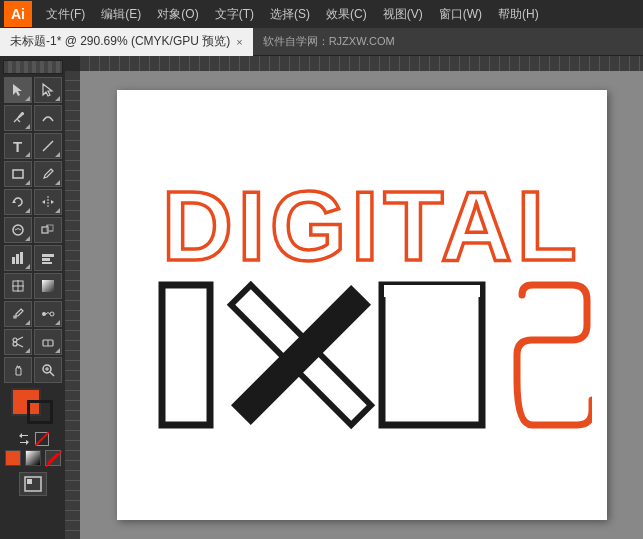 The image size is (643, 539). What do you see at coordinates (346, 14) in the screenshot?
I see `menu-effect: 效果(C)` at bounding box center [346, 14].